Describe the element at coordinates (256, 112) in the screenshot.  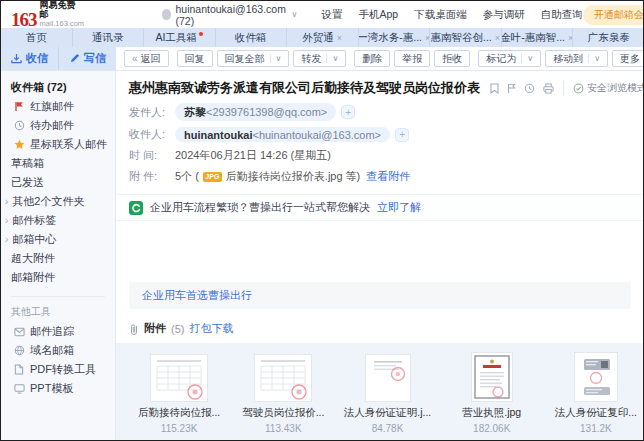
I see `sender-contact-pill: 苏黎<2939761398@qq.com>` at that location.